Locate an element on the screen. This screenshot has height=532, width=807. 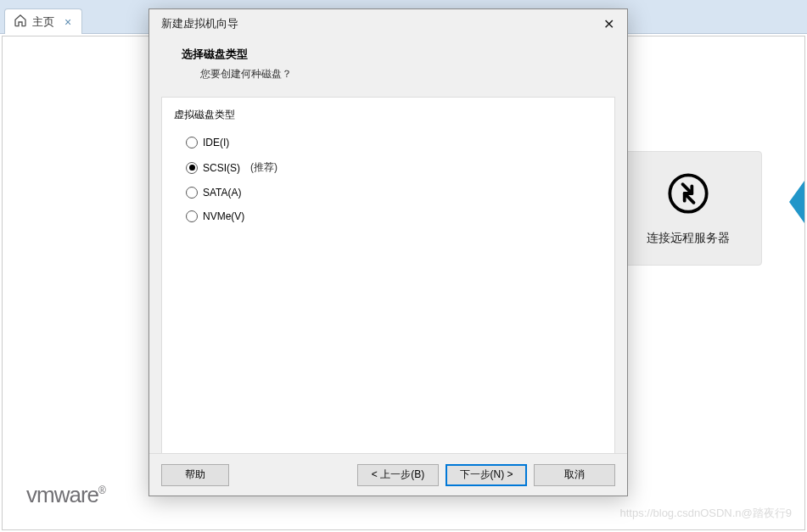
radio-option-sata: SATA(A) is located at coordinates (394, 193).